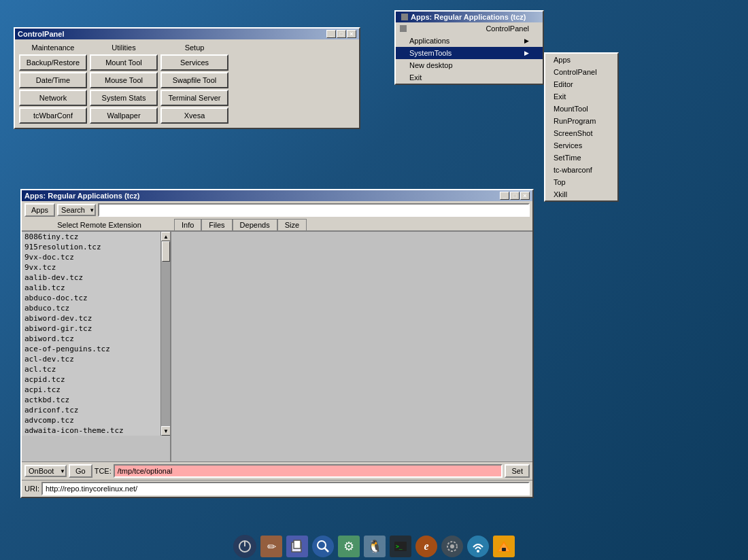  Describe the element at coordinates (581, 121) in the screenshot. I see `submenu-item-runprogram: RunProgram` at that location.